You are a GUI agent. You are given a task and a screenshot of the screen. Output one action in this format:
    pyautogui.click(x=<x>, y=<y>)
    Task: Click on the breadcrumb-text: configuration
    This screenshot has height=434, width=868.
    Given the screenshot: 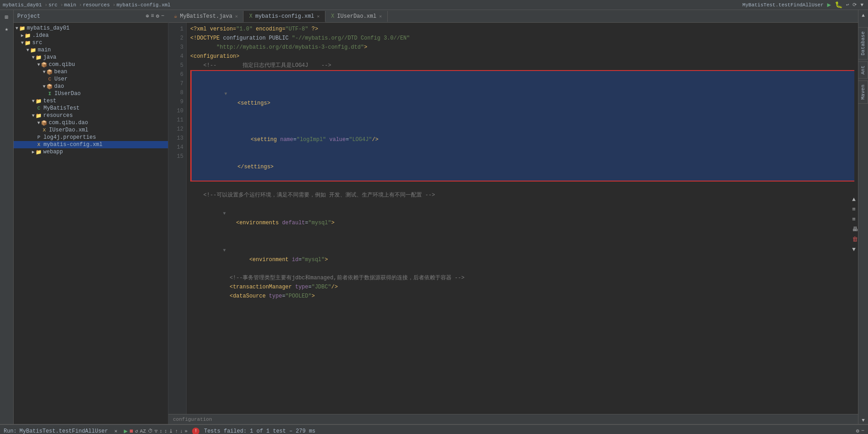 What is the action you would take?
    pyautogui.click(x=193, y=419)
    